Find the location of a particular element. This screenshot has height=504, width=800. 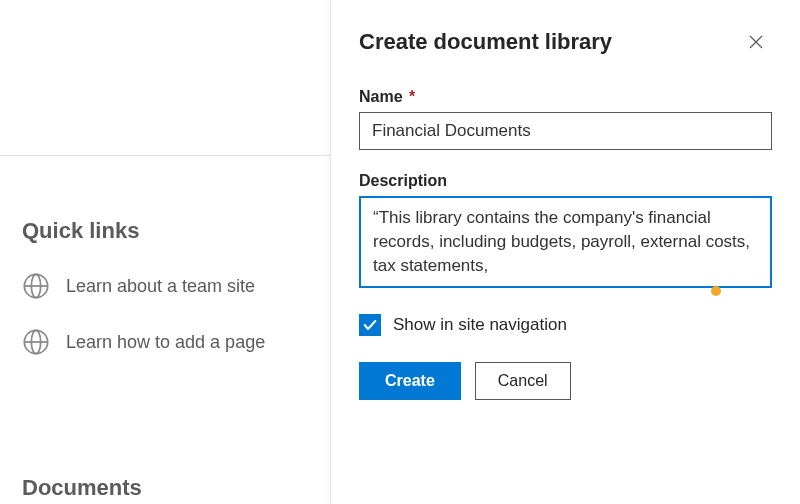

name-label: Name * is located at coordinates (566, 97).